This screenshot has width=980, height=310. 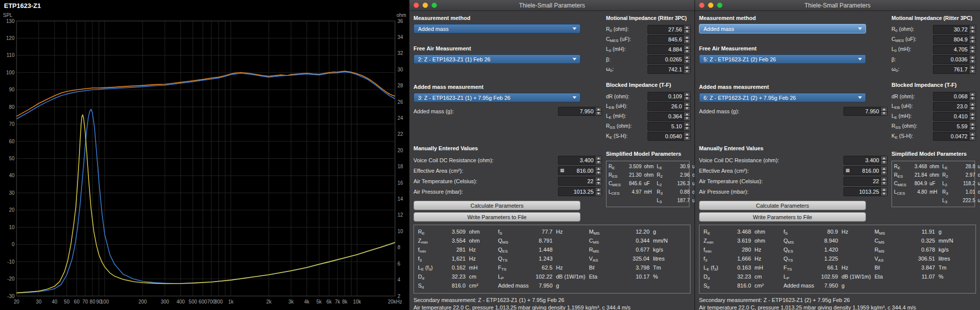 What do you see at coordinates (669, 59) in the screenshot?
I see `beta-input: 0.0265` at bounding box center [669, 59].